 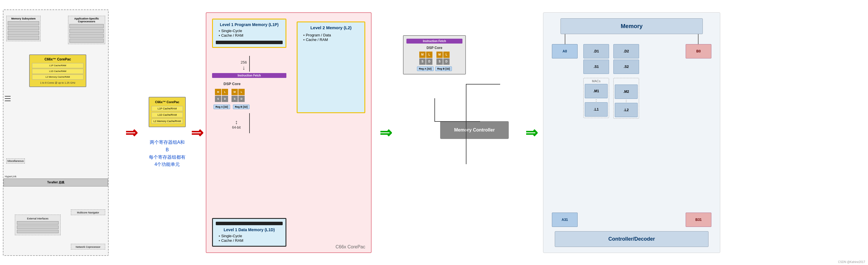 What do you see at coordinates (699, 220) in the screenshot?
I see `reg-b31: B31` at bounding box center [699, 220].